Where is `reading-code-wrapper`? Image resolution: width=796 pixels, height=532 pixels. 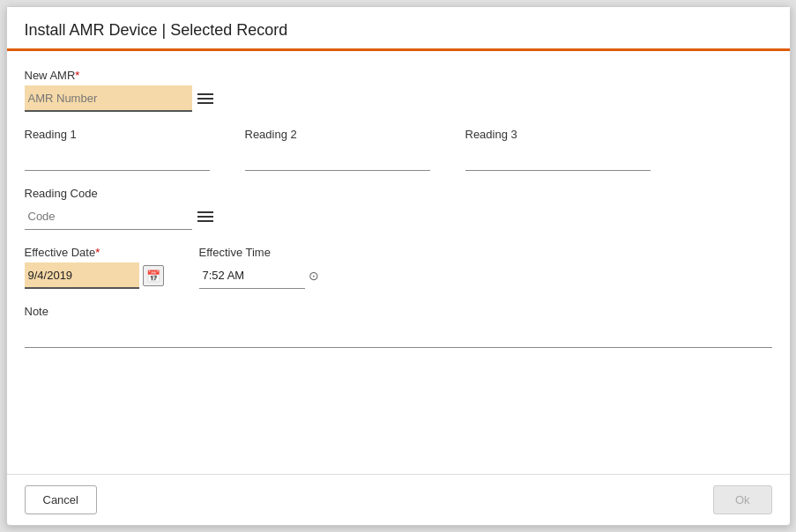 reading-code-wrapper is located at coordinates (122, 217).